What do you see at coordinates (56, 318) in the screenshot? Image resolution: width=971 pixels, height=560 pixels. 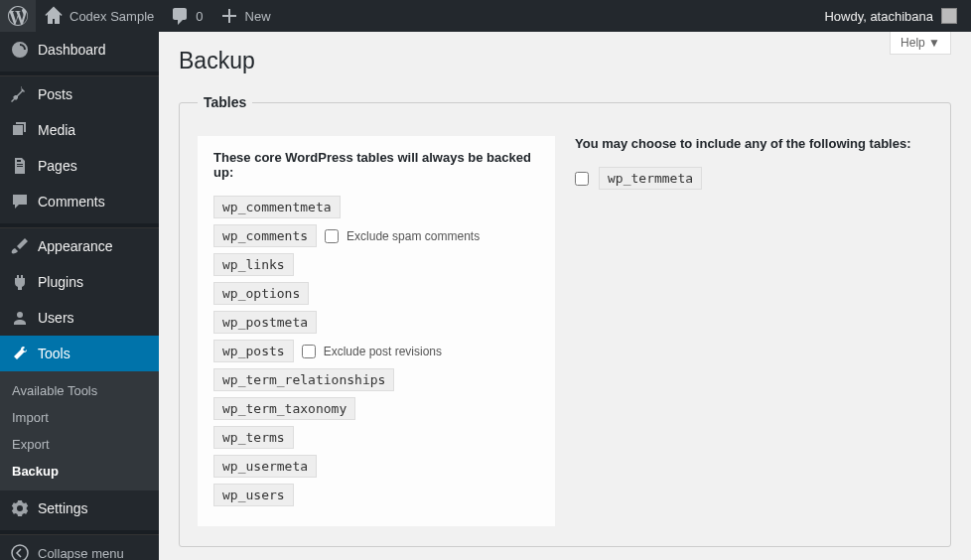 I see `sidebar-label: Users` at bounding box center [56, 318].